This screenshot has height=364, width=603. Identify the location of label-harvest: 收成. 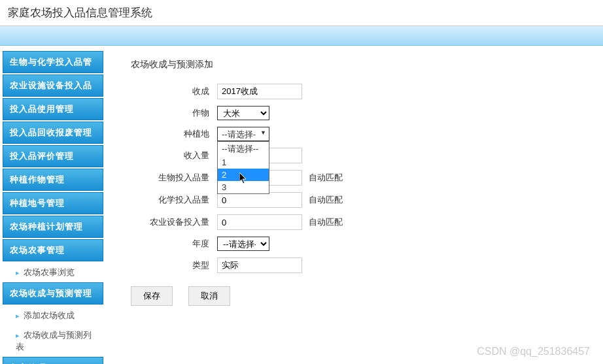
(181, 91).